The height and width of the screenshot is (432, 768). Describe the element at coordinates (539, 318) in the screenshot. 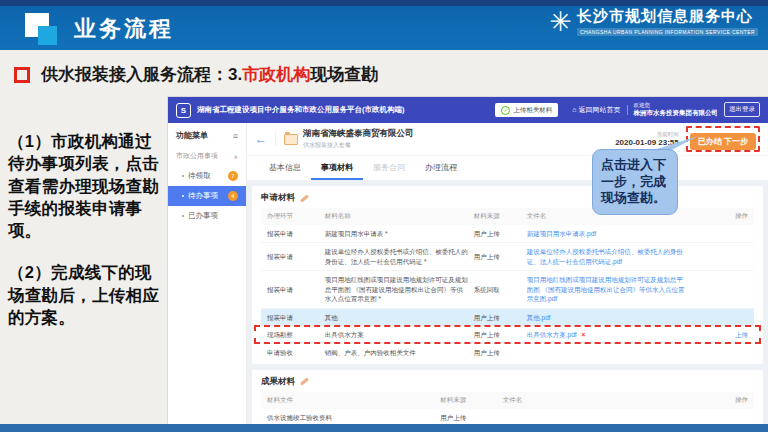

I see `file-link: 其他.pdf` at that location.